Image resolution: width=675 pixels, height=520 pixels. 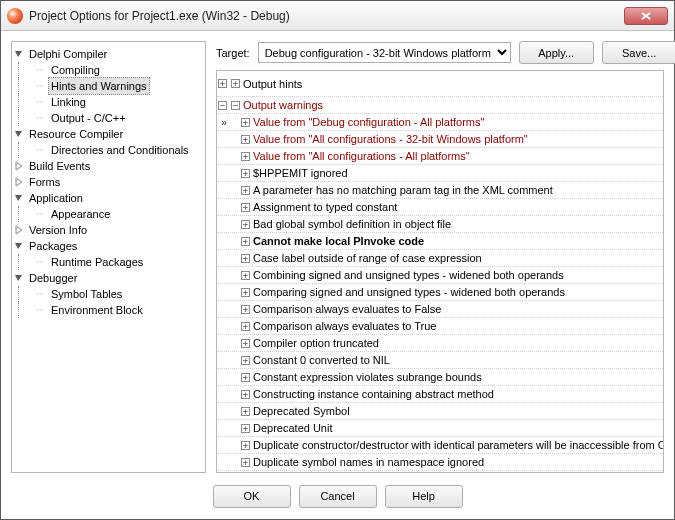 I want to click on grid-row: +Constant expression violates subrange b…, so click(x=440, y=378).